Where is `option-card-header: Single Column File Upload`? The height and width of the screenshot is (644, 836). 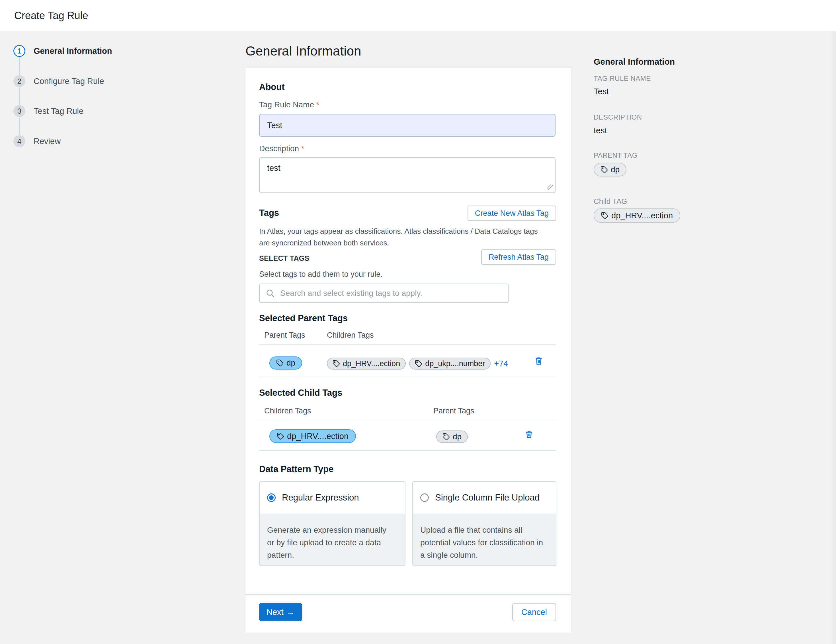
option-card-header: Single Column File Upload is located at coordinates (485, 497).